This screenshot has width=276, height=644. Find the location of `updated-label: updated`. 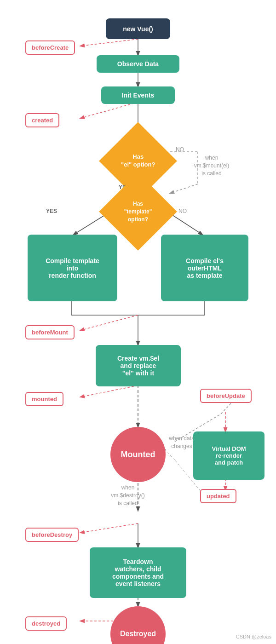

updated-label: updated is located at coordinates (218, 496).